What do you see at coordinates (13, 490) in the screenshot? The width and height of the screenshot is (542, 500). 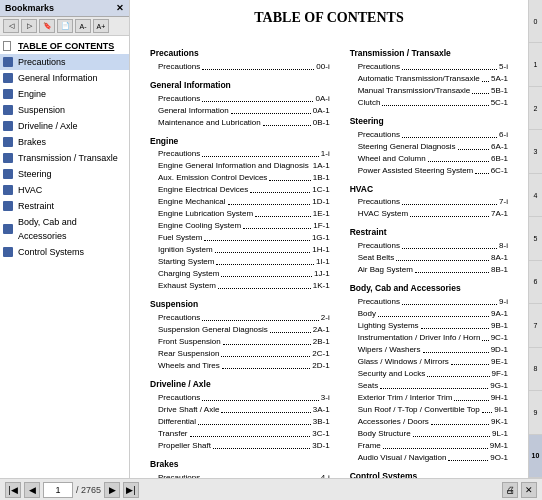 I see `first-page-btn: |◀` at bounding box center [13, 490].